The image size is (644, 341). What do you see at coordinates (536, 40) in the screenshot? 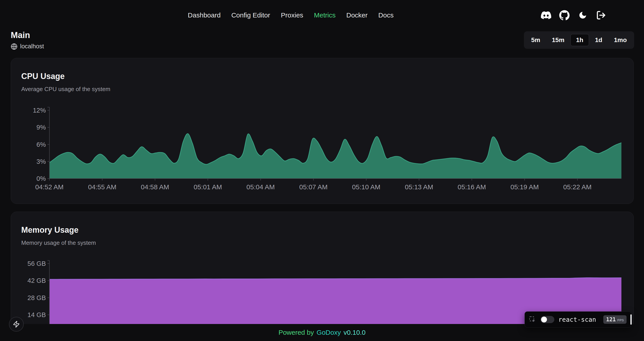
I see `time-range-5m: 5m` at bounding box center [536, 40].